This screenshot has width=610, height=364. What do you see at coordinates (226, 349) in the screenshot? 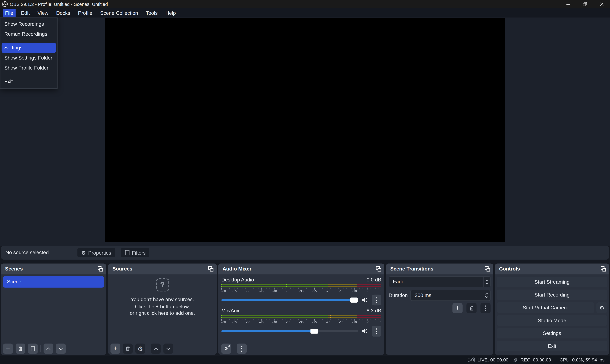
I see `double-gear-icon: ⚙⚙` at bounding box center [226, 349].